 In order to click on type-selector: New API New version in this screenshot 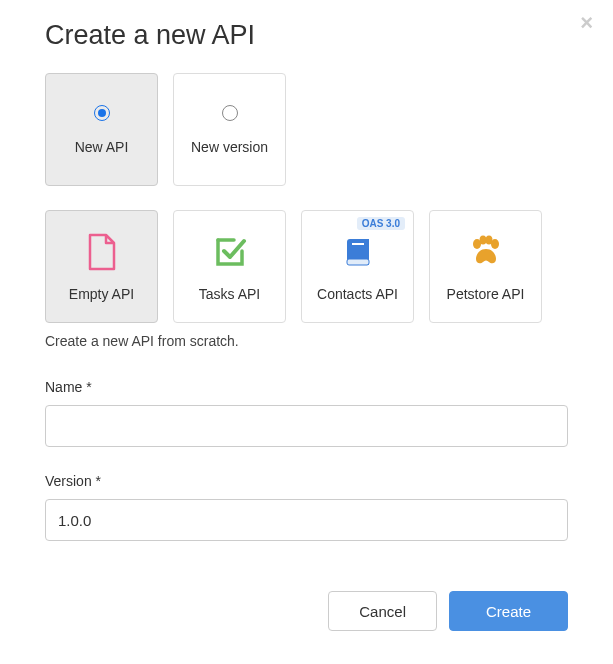, I will do `click(306, 130)`.